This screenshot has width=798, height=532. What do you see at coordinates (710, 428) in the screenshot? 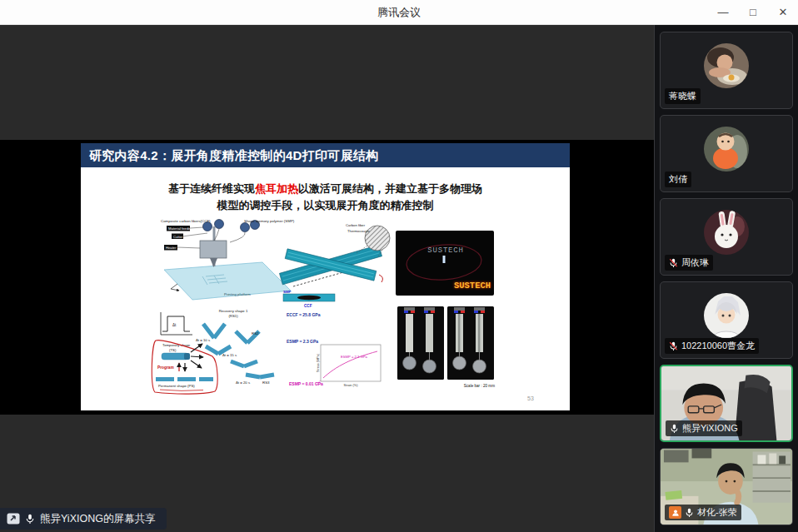
I see `participant-name: 熊异YiXIONG` at bounding box center [710, 428].